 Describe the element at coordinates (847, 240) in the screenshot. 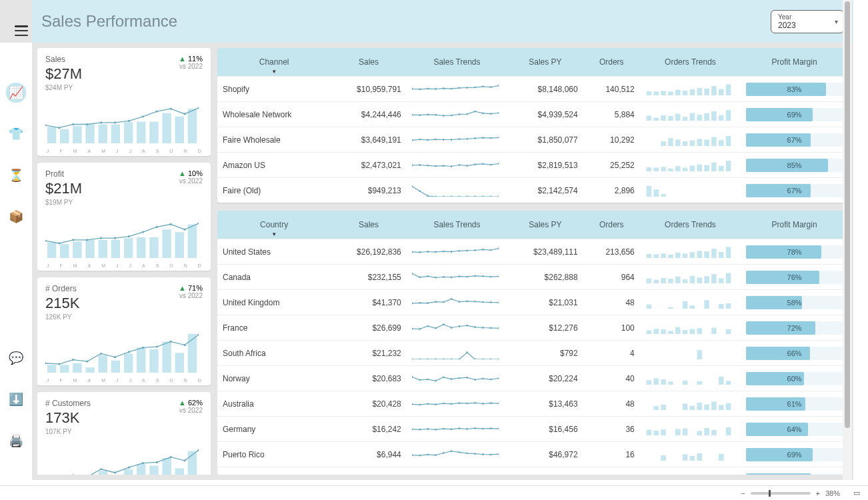

I see `scrollbar` at that location.